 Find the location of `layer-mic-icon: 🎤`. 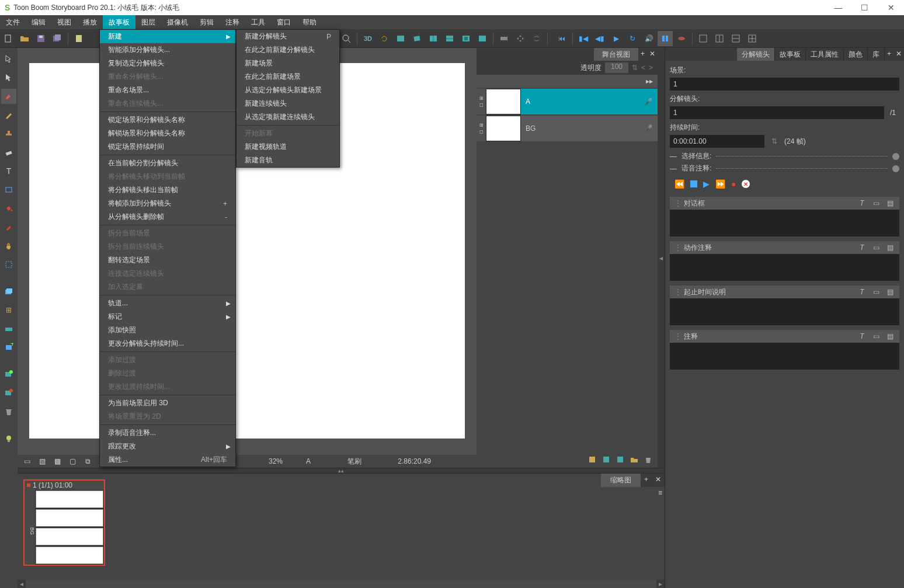

layer-mic-icon: 🎤 is located at coordinates (648, 102).